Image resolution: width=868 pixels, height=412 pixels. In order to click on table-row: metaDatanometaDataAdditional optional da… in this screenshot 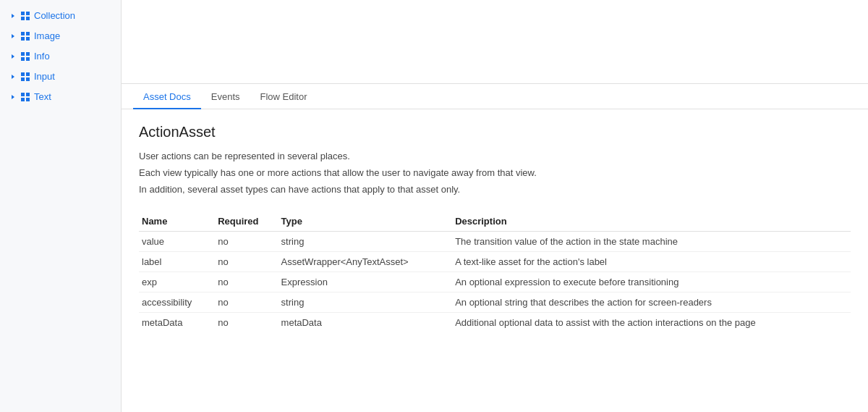, I will do `click(495, 323)`.